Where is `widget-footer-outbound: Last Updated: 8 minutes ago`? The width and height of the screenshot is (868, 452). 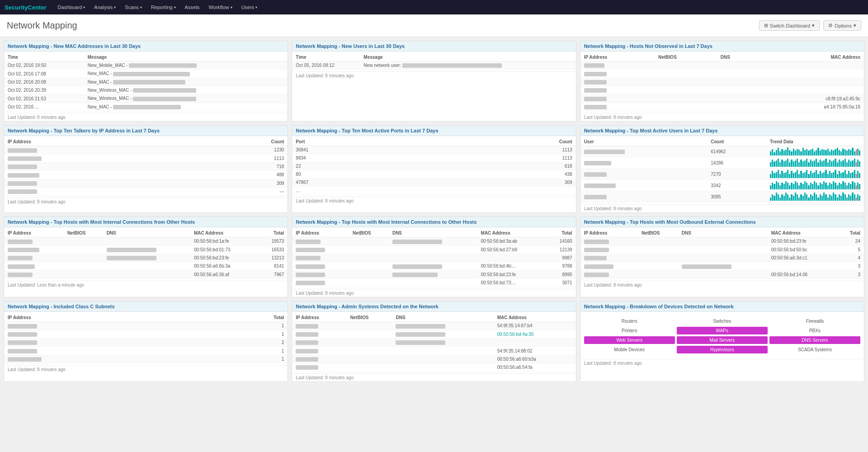
widget-footer-outbound: Last Updated: 8 minutes ago is located at coordinates (722, 285).